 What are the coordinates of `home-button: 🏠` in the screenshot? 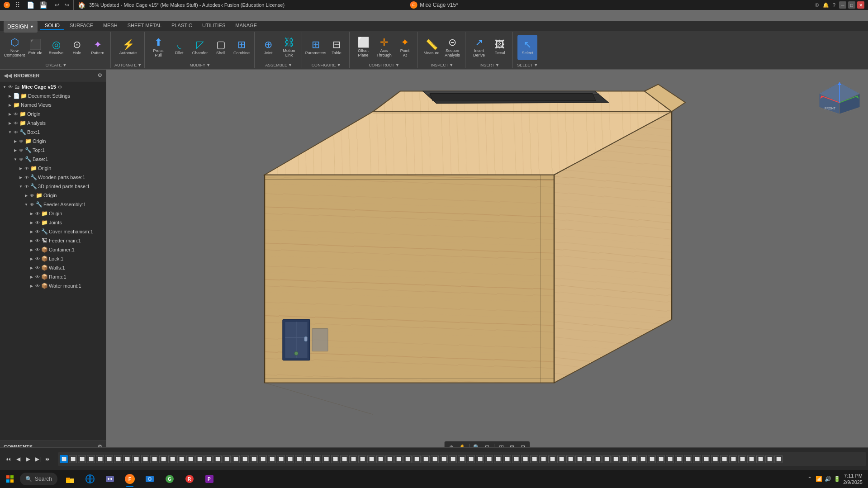 It's located at (81, 5).